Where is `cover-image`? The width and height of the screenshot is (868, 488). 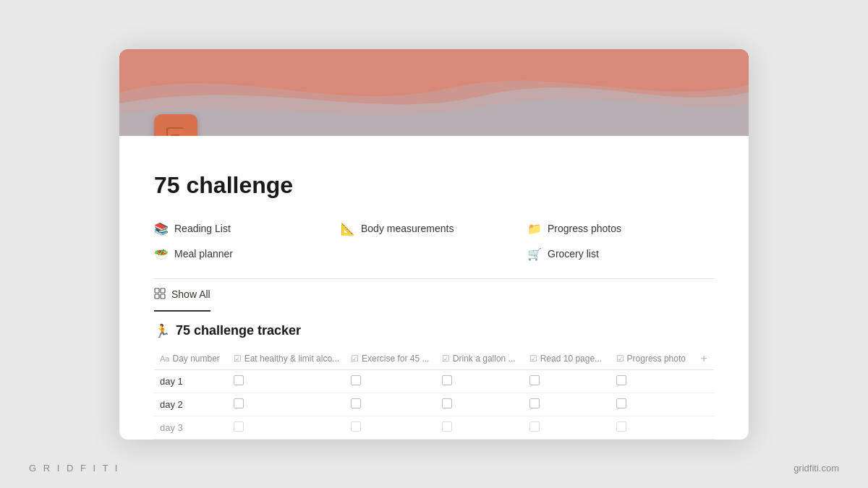 cover-image is located at coordinates (434, 93).